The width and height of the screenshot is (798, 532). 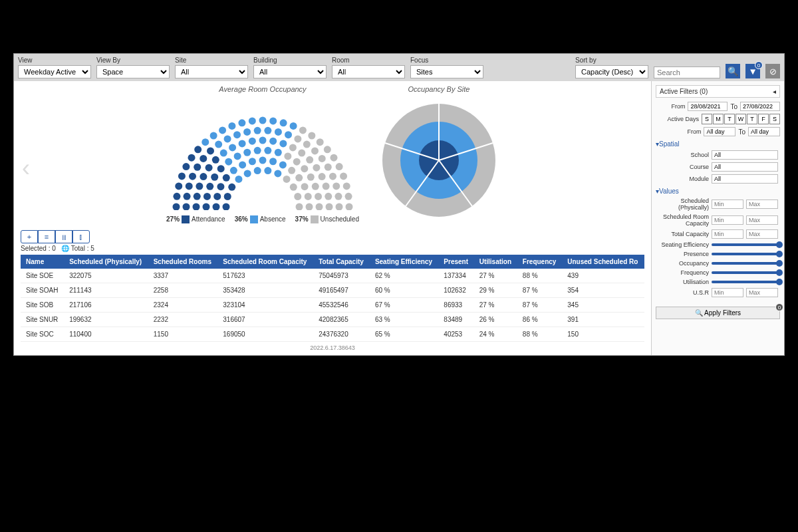 What do you see at coordinates (368, 72) in the screenshot?
I see `room-select: All` at bounding box center [368, 72].